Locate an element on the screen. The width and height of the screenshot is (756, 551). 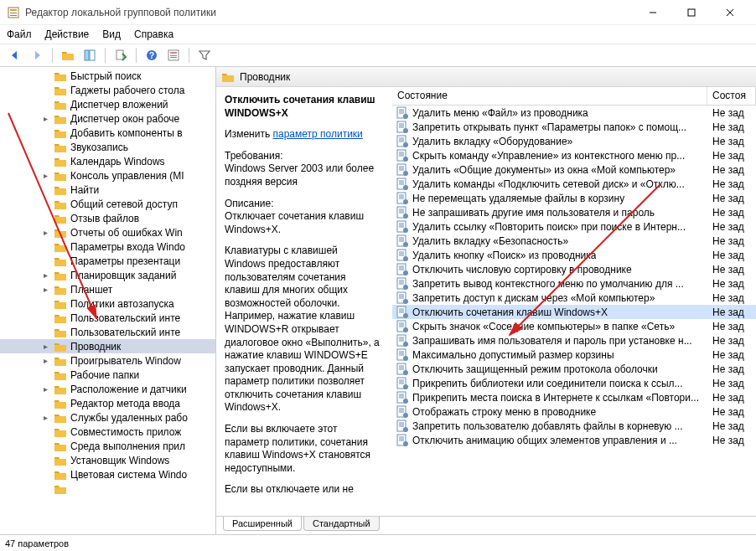
policy-row: Отключить защищенный режим протокола обо… is located at coordinates (574, 368).